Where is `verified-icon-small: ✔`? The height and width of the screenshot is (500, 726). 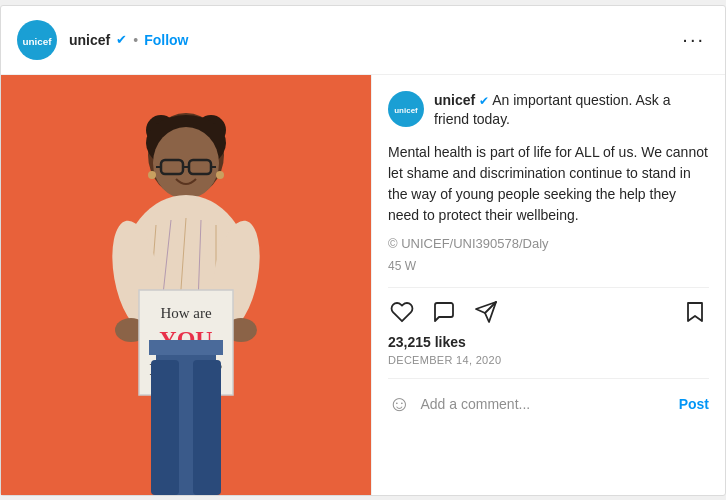
verified-icon-small: ✔ is located at coordinates (484, 101).